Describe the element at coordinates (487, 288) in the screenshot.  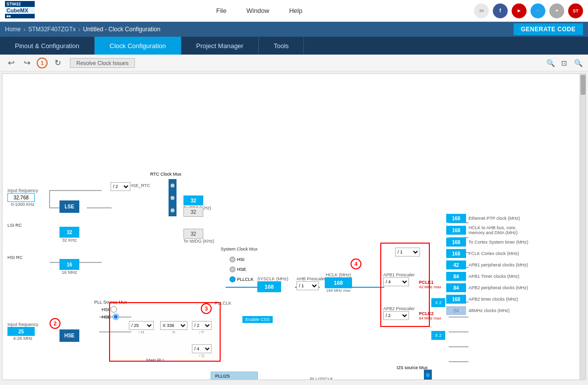
I see `output-row-6: APB2 peripheral clocks (MHz)` at that location.